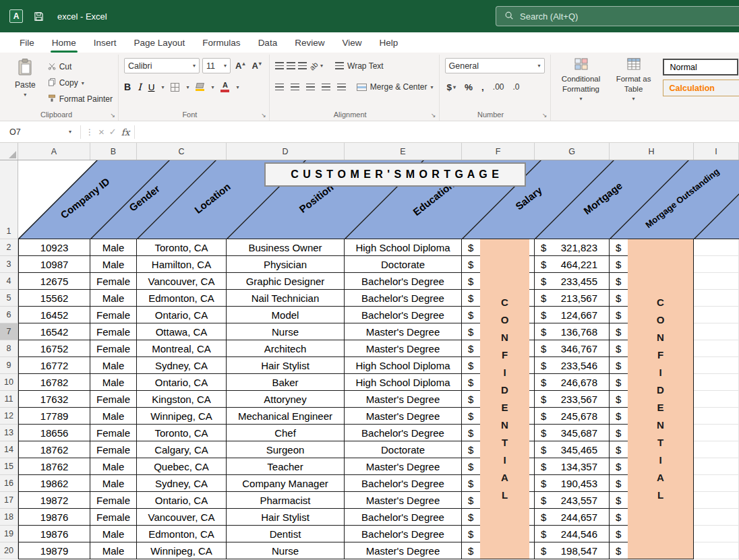  Describe the element at coordinates (101, 132) in the screenshot. I see `cancel-icon: ×` at that location.